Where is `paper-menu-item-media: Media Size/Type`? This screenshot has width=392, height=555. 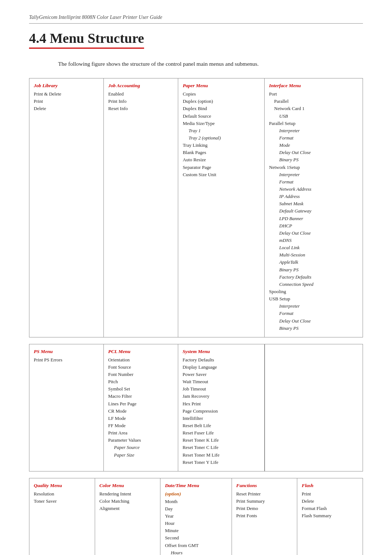
paper-menu-item-media: Media Size/Type is located at coordinates (221, 123).